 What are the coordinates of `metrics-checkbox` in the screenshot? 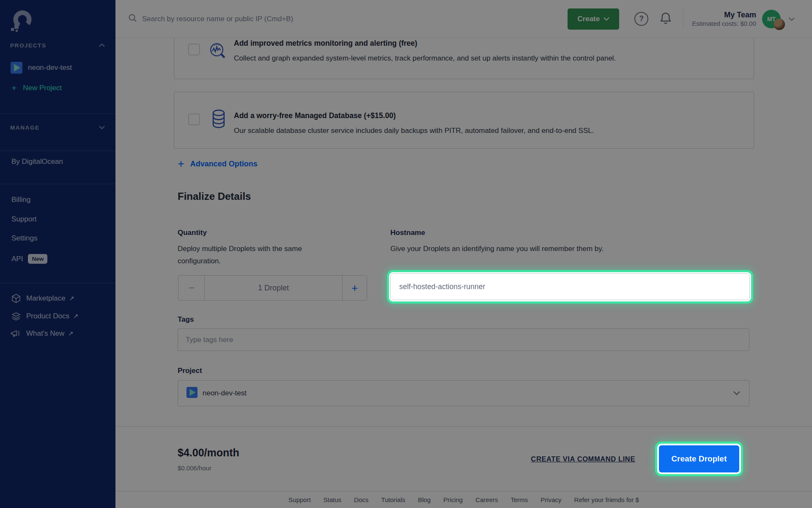 It's located at (194, 50).